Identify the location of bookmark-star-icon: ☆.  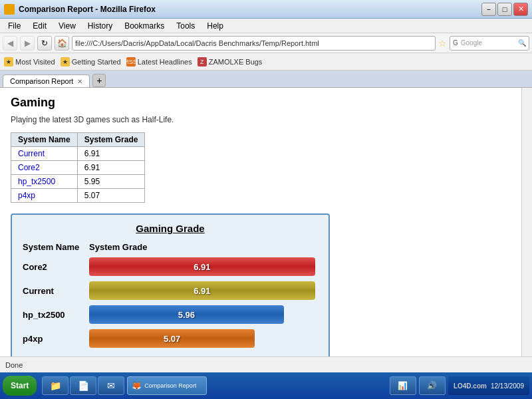
(443, 43).